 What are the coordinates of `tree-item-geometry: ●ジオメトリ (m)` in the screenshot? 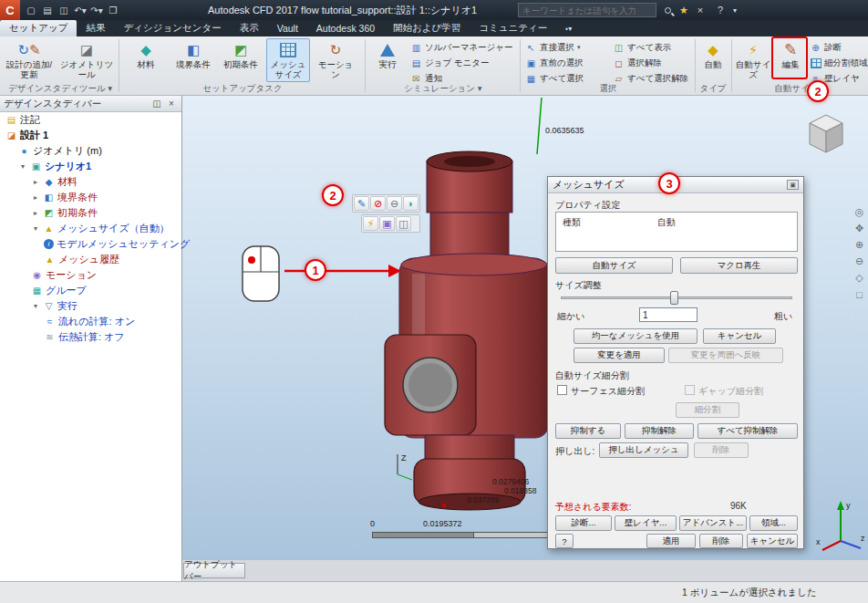 It's located at (91, 151).